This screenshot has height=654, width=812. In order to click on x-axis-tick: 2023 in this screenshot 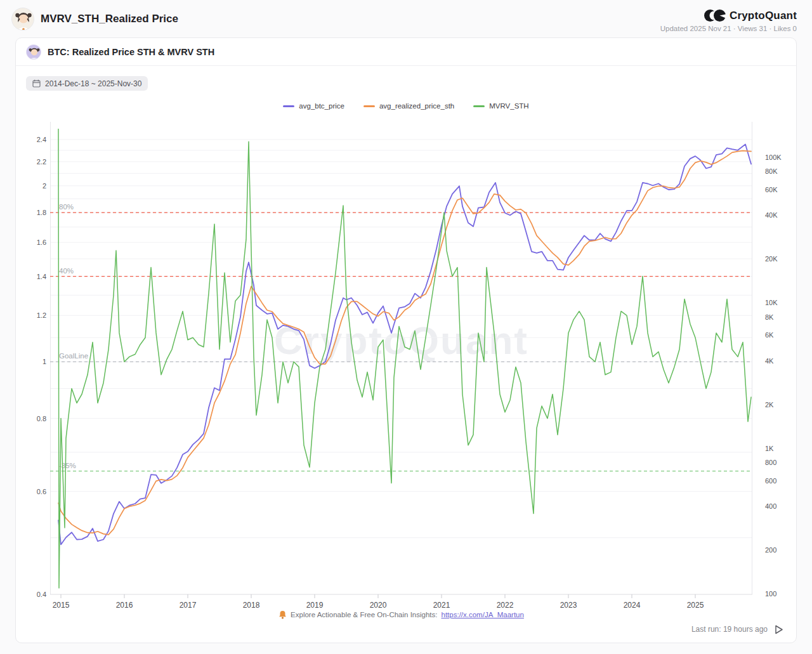, I will do `click(568, 605)`.